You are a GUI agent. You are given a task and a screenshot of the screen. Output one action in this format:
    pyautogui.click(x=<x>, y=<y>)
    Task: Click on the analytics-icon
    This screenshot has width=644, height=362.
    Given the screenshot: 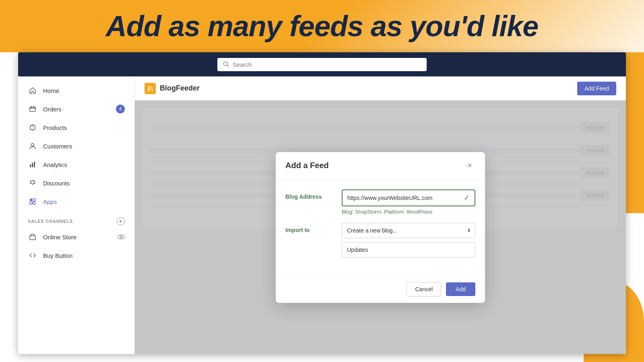 What is the action you would take?
    pyautogui.click(x=33, y=165)
    